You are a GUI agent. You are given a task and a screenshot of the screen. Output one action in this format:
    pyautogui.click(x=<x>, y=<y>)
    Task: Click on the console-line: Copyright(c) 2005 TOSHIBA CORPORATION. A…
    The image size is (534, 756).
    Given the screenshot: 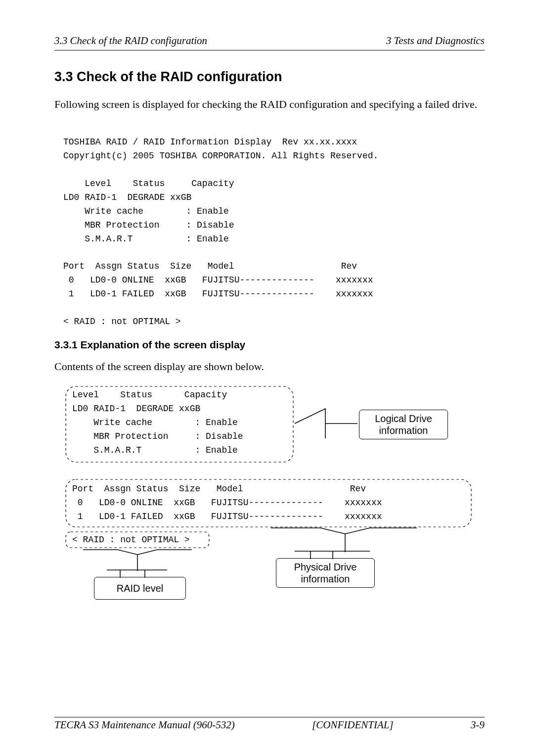 What is the action you would take?
    pyautogui.click(x=221, y=156)
    